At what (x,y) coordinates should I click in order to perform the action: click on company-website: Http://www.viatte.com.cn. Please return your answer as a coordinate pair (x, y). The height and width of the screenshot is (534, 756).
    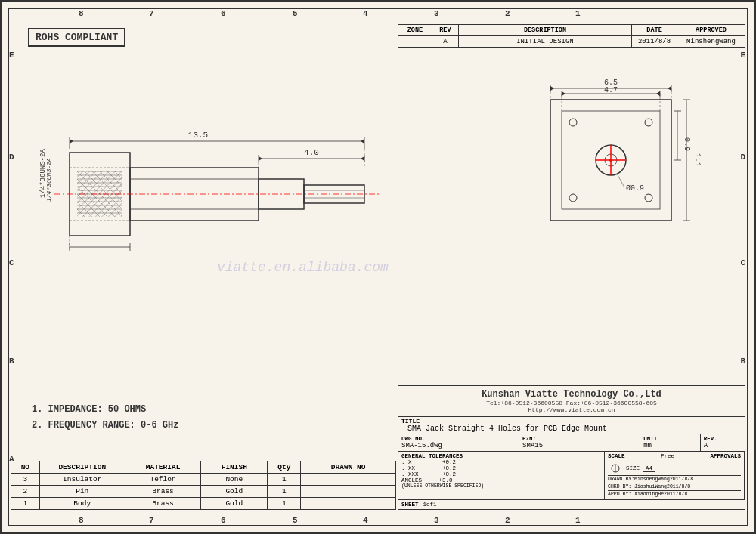
    Looking at the image, I should click on (572, 409).